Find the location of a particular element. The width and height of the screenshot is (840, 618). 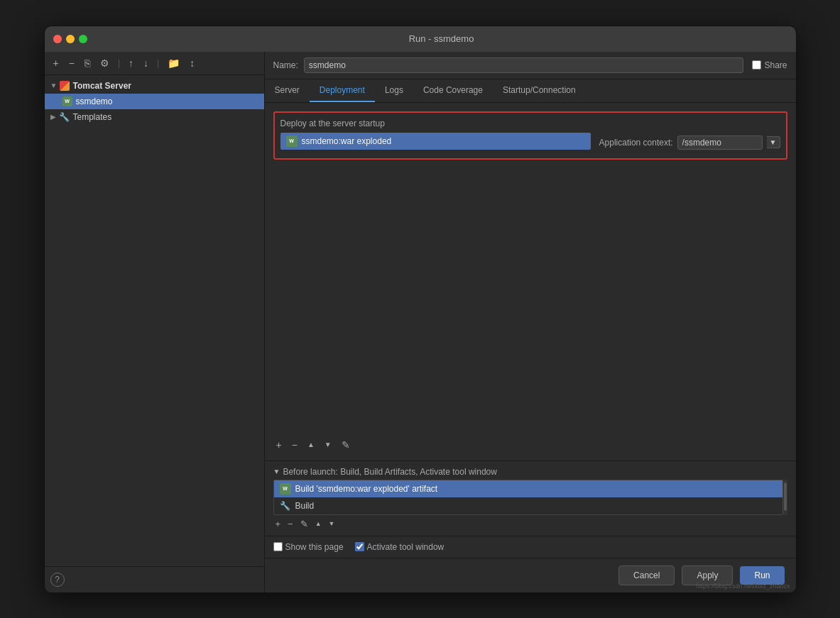

activate-tool-checkbox is located at coordinates (359, 546).